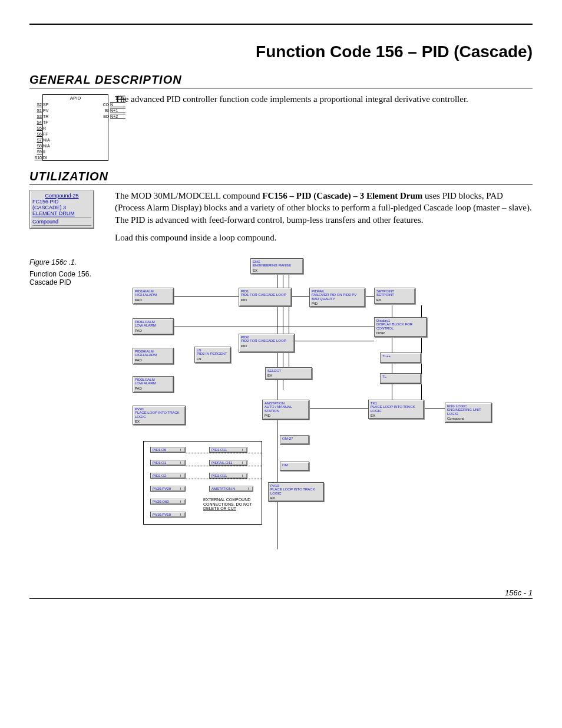 The width and height of the screenshot is (562, 728). Describe the element at coordinates (396, 409) in the screenshot. I see `diagram-block-tk1: TK1PLACE LOOP INTO TRACK LOGICEX` at that location.